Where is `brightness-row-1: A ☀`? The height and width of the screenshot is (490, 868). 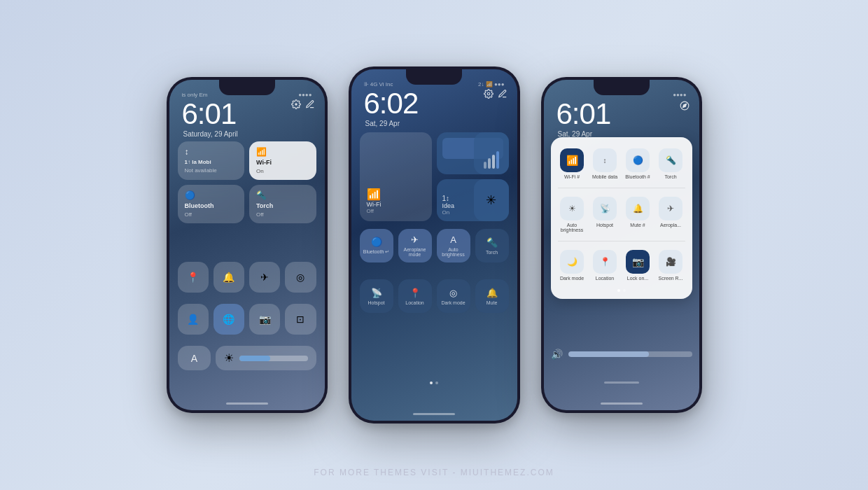
brightness-row-1: A ☀ is located at coordinates (247, 358).